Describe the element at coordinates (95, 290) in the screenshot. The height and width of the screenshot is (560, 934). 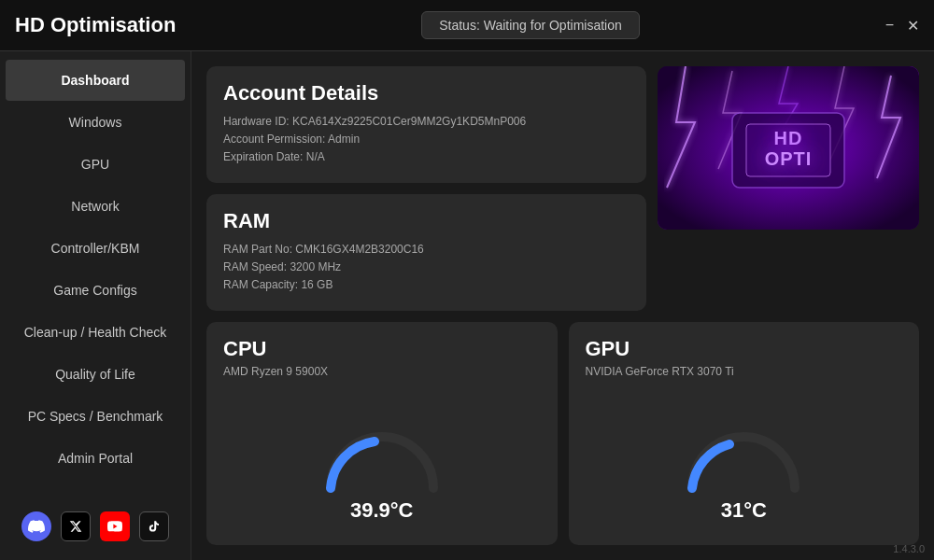
I see `sidebar-item-game-configs: Game Configs` at that location.